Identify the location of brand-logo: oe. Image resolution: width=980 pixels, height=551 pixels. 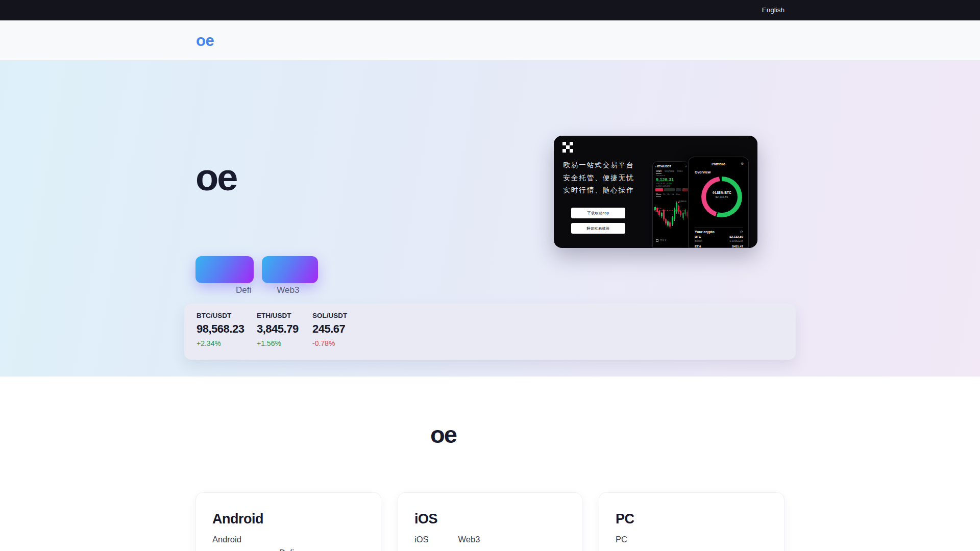
(205, 41).